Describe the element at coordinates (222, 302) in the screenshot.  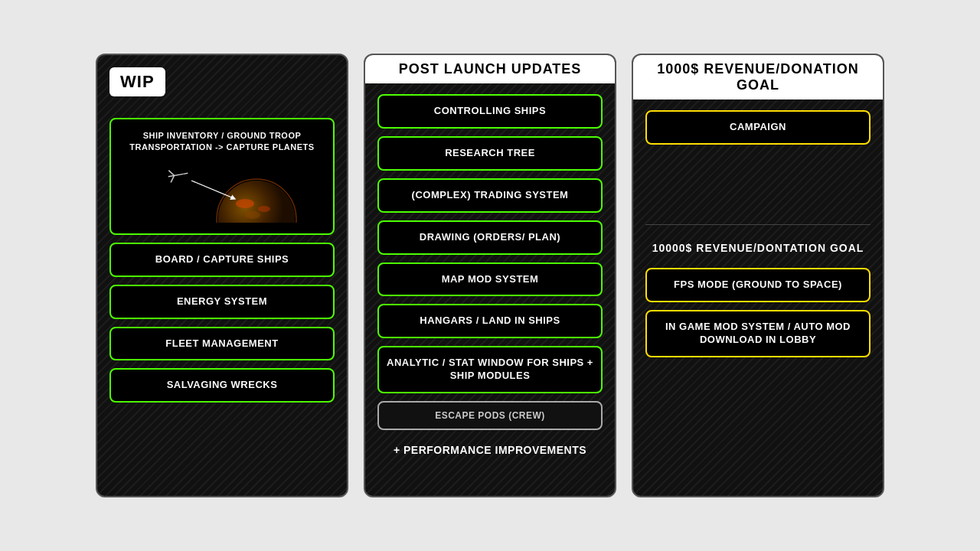
I see `btn-energy-system: ENERGY SYSTEM` at that location.